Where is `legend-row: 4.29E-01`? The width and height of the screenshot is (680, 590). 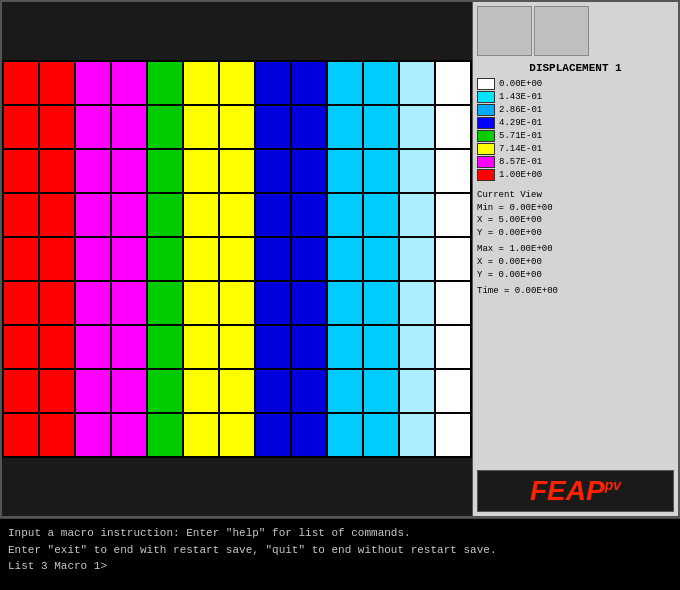 legend-row: 4.29E-01 is located at coordinates (576, 123).